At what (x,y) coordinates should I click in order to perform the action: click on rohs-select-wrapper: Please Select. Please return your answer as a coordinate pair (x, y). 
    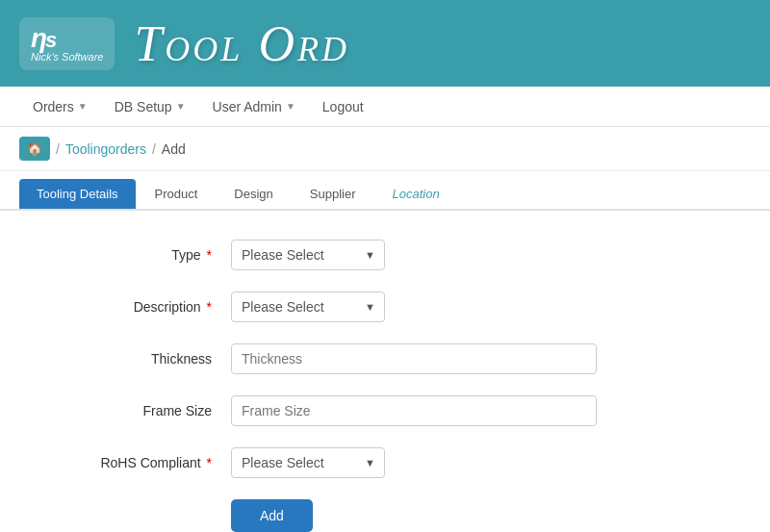
    Looking at the image, I should click on (308, 463).